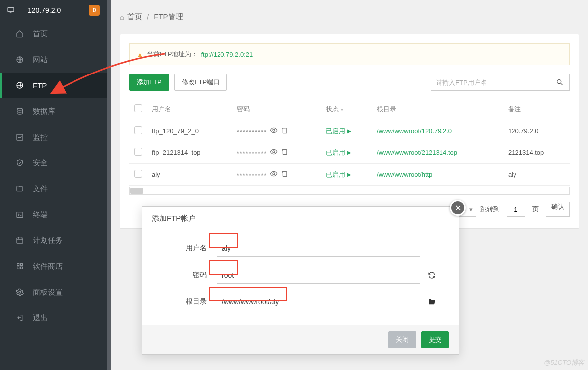 The image size is (588, 370). What do you see at coordinates (404, 175) in the screenshot?
I see `root-dir-link: /www/wwwroot/http` at bounding box center [404, 175].